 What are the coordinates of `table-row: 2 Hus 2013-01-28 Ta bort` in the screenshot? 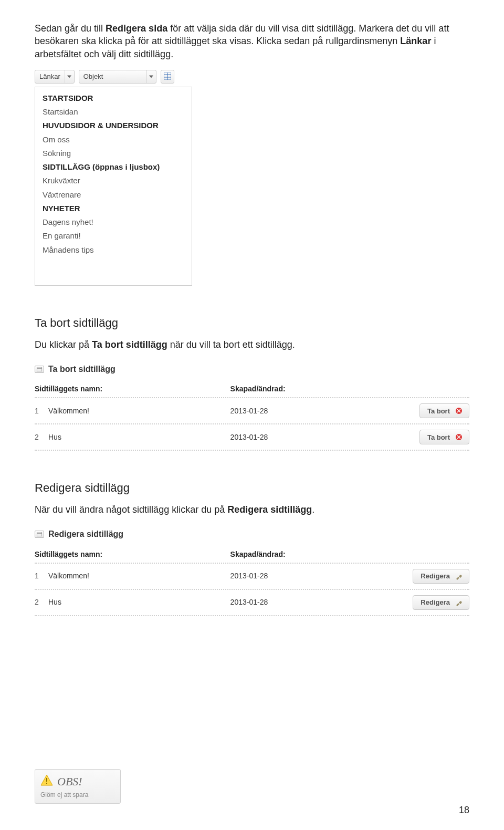 It's located at (252, 437).